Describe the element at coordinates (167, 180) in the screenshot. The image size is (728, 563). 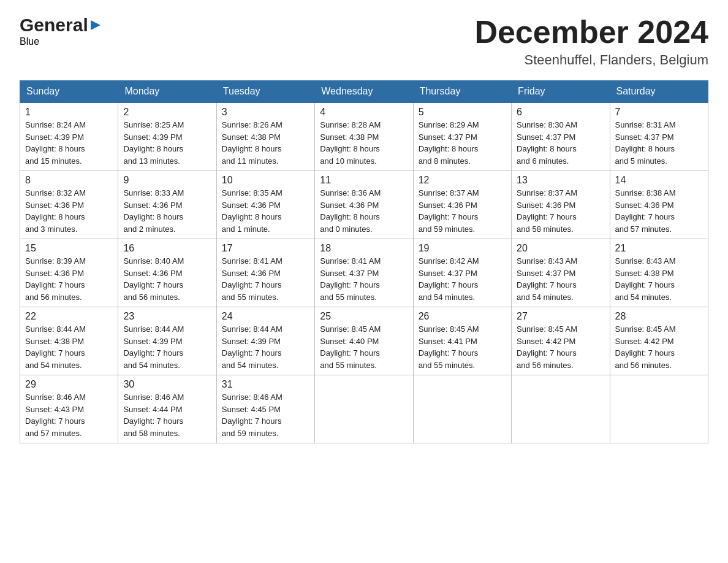
I see `day-number: 9` at that location.